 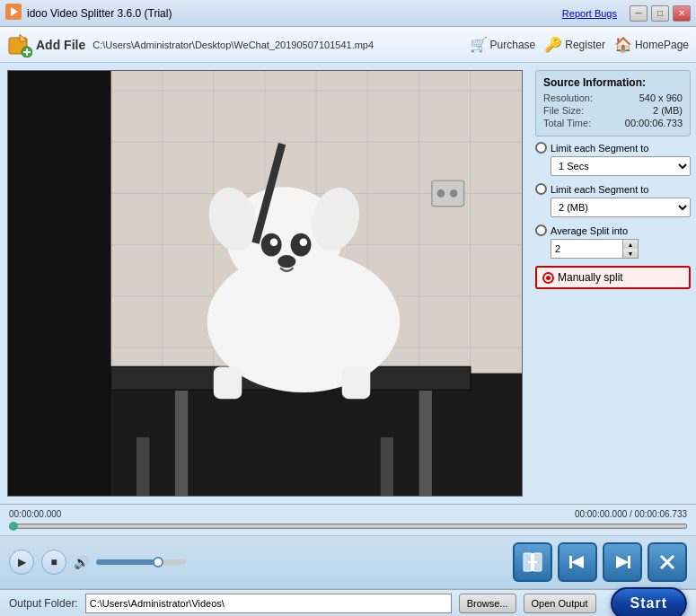 What do you see at coordinates (541, 147) in the screenshot?
I see `split-option-1-radio` at bounding box center [541, 147].